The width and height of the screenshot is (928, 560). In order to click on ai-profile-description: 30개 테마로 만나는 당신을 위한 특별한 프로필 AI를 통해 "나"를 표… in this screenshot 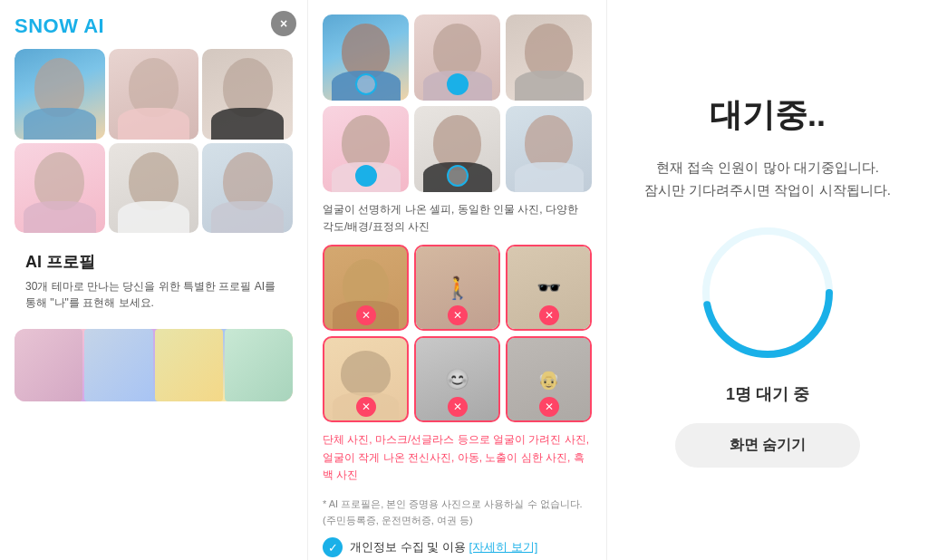, I will do `click(154, 294)`.